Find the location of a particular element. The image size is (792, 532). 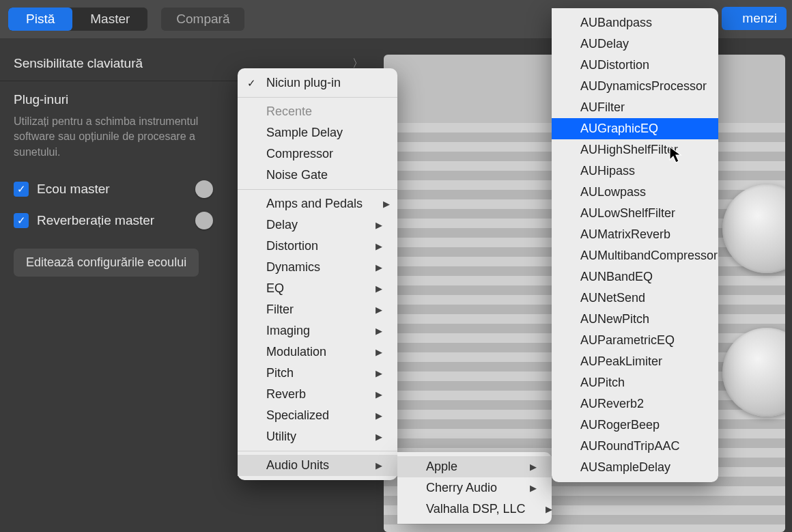

reverb-master-checkbox: ✓ is located at coordinates (21, 221).